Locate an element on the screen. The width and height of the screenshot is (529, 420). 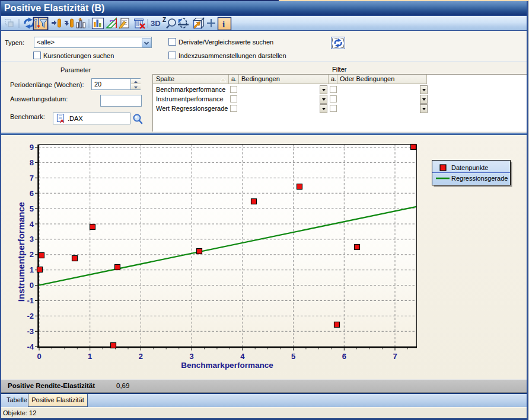
svg-text: Regressionsgerade is located at coordinates (479, 178).